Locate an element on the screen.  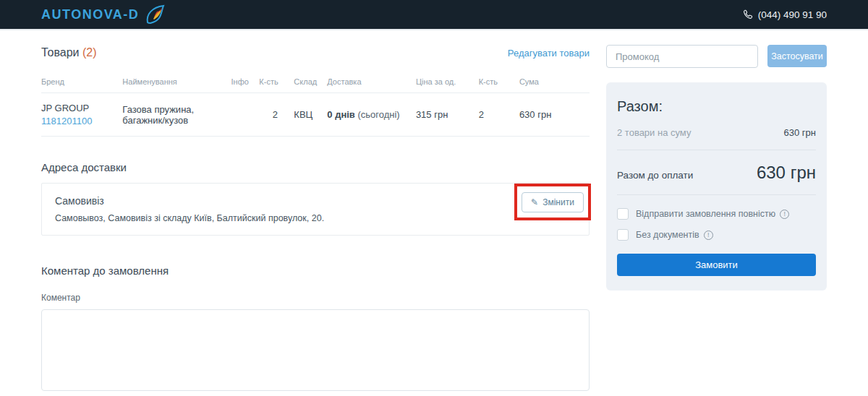
cell-info is located at coordinates (246, 115).